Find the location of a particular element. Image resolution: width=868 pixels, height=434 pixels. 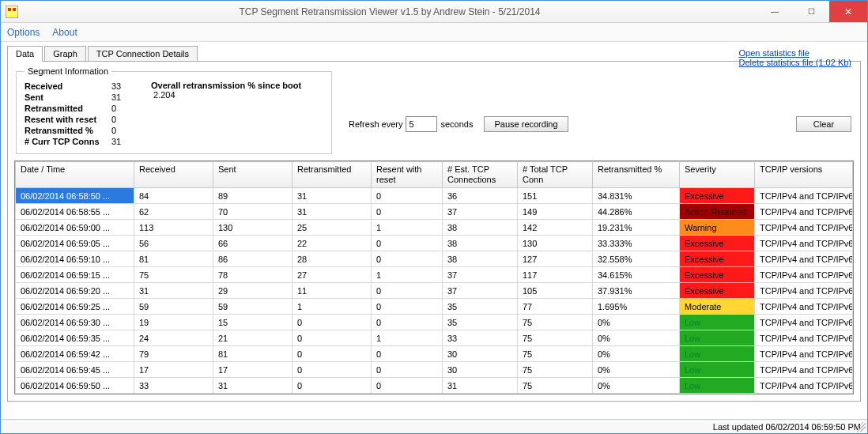

tab-graph: Graph is located at coordinates (65, 54).